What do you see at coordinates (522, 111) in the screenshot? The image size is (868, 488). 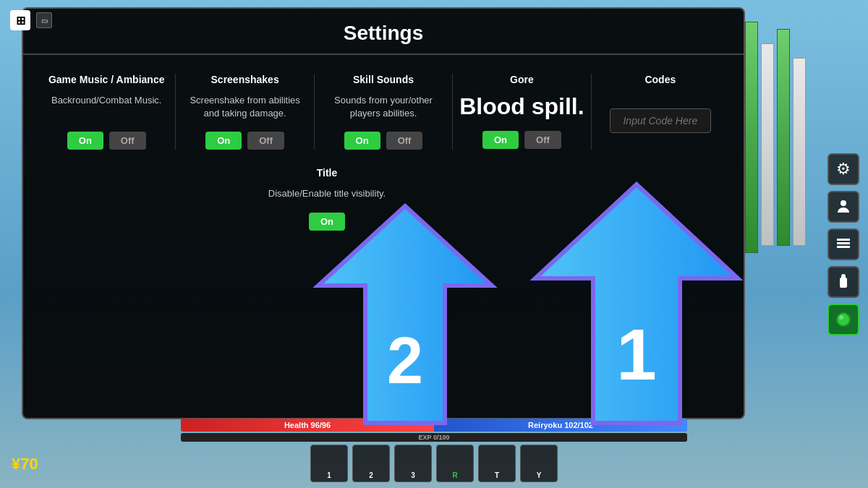 I see `setting-col-gore: Gore Blood spill. On Off` at bounding box center [522, 111].